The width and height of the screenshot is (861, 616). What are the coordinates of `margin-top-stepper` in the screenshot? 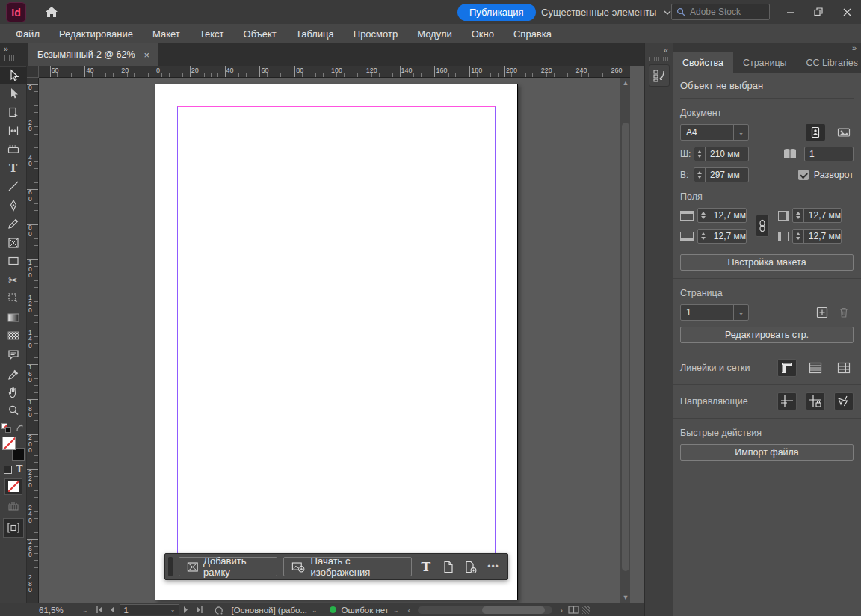 It's located at (704, 215).